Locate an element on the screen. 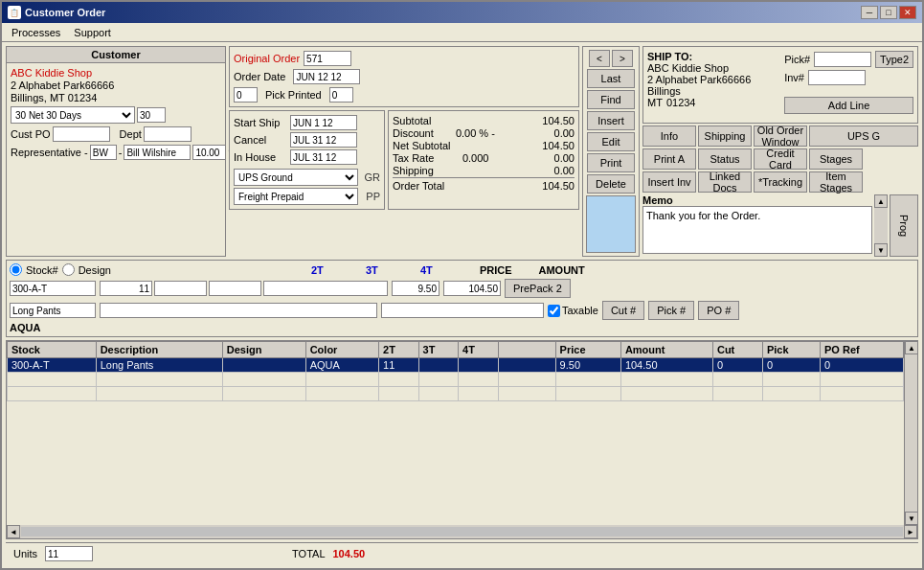 This screenshot has width=924, height=570. add-line-button: Add Line is located at coordinates (848, 105).